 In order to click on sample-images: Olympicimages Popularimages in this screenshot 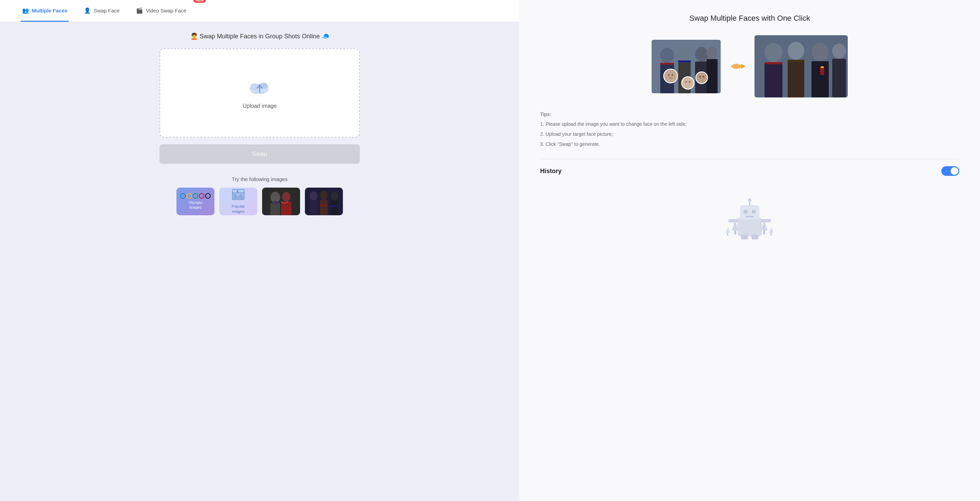, I will do `click(259, 201)`.